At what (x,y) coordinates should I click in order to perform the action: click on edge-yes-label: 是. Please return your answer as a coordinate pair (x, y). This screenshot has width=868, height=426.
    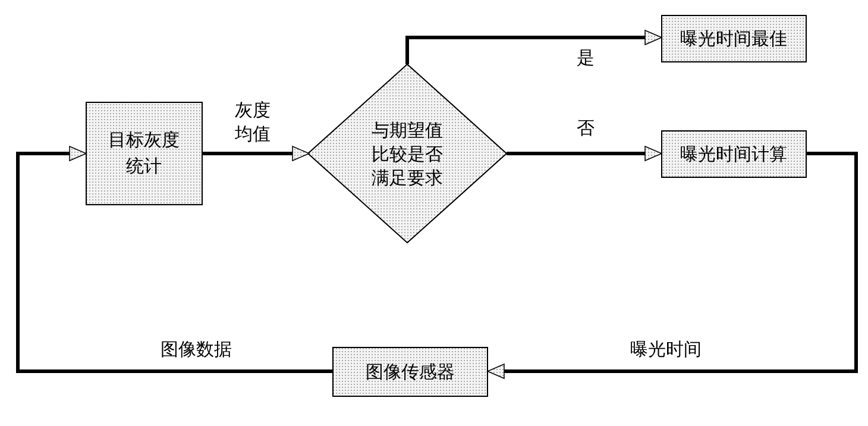
    Looking at the image, I should click on (586, 57).